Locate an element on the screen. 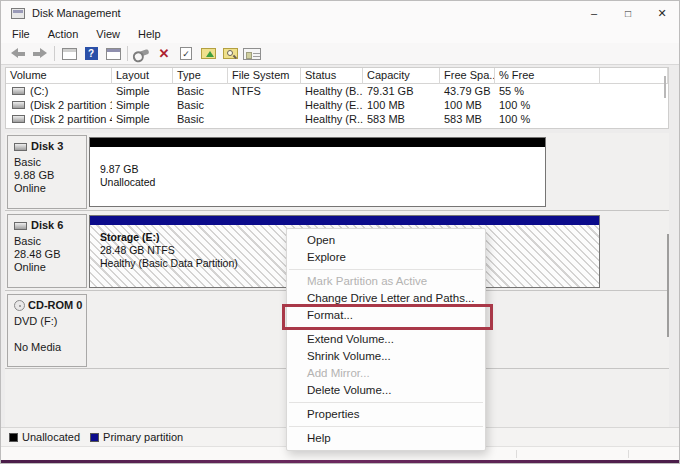  forward-arrow-icon is located at coordinates (40, 54).